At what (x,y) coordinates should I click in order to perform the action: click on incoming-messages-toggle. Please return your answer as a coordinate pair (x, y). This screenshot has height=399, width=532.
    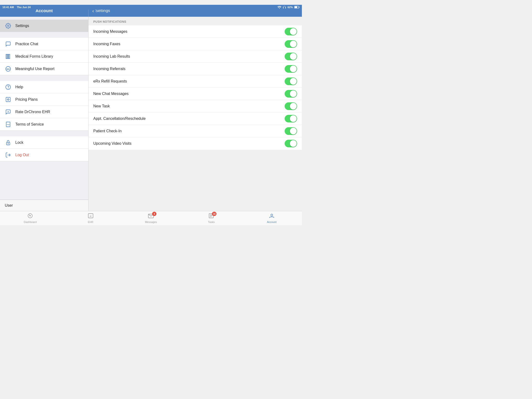
    Looking at the image, I should click on (291, 32).